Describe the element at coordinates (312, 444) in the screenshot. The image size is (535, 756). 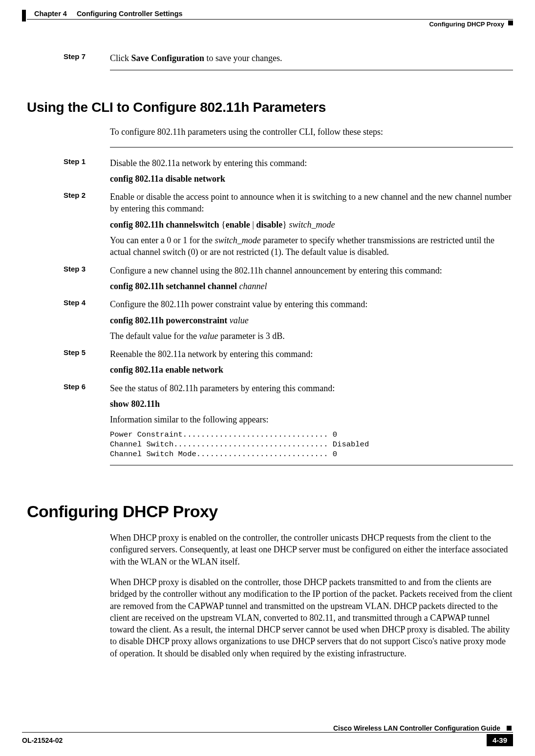
I see `command-output: Power Constraint........................…` at that location.